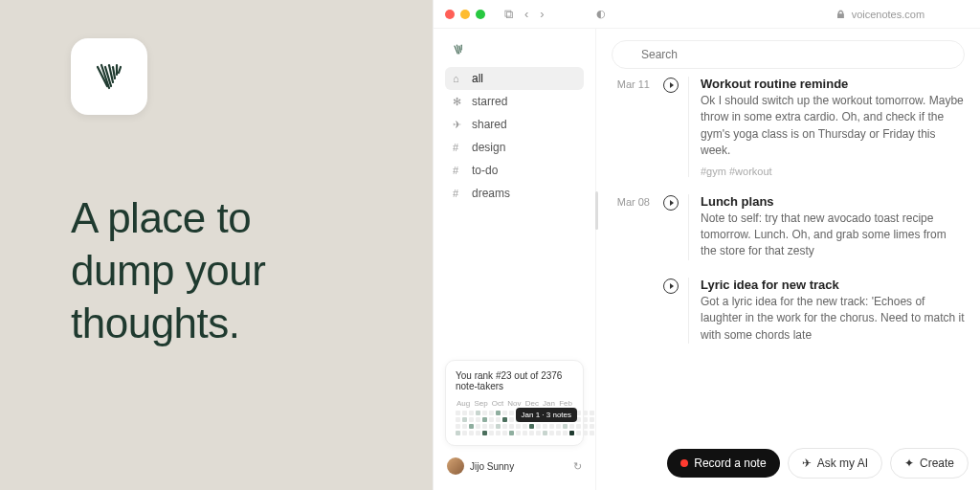  What do you see at coordinates (515, 124) in the screenshot?
I see `sidebar-item-shared: ✈shared` at bounding box center [515, 124].